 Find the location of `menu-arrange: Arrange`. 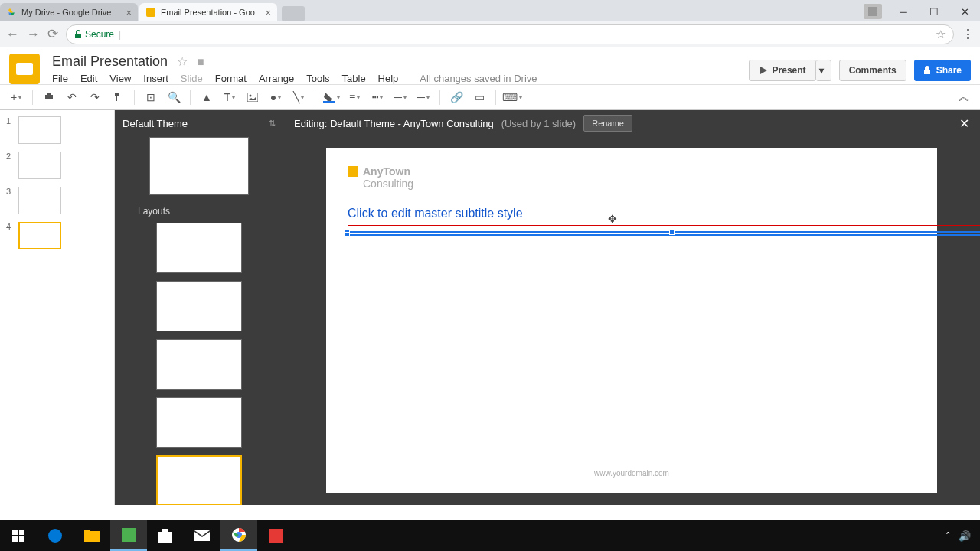

menu-arrange: Arrange is located at coordinates (276, 78).